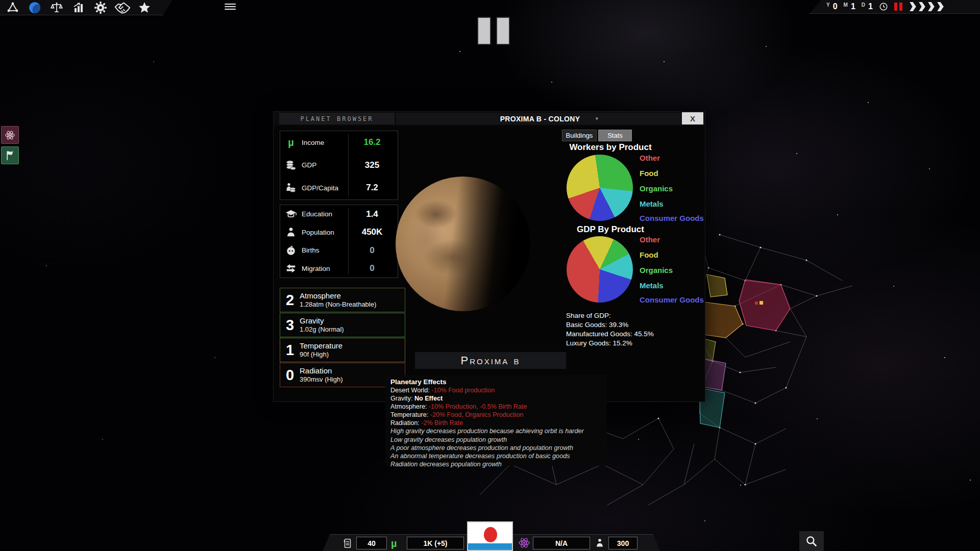 This screenshot has width=980, height=551. I want to click on effects-note: A poor atmosphere decreases production a…, so click(496, 448).